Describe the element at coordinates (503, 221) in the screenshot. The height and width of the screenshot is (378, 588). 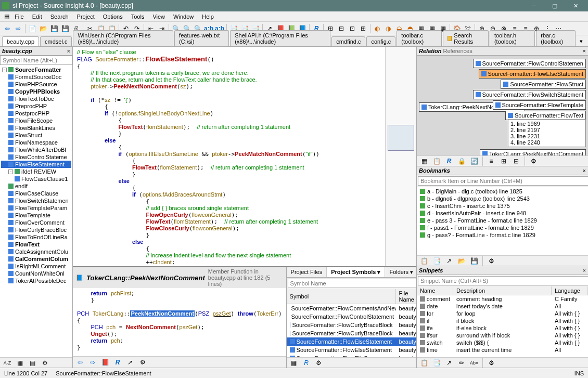
I see `bookmarks-list: a - DlgMain - dlg.c (toolbox) line 1825b…` at that location.